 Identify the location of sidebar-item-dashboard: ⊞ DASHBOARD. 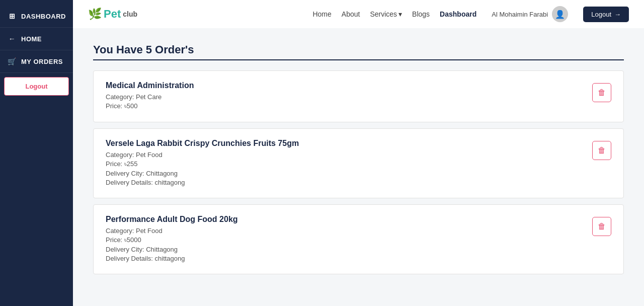
(36, 16).